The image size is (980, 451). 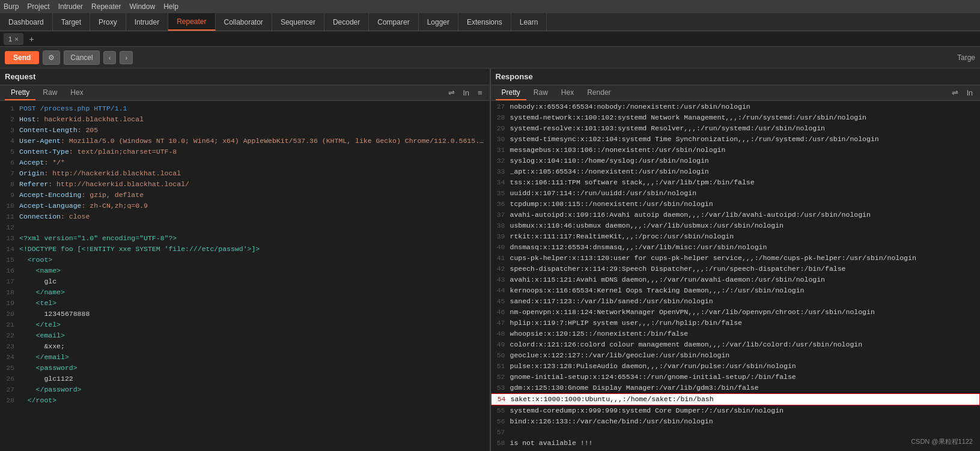 I want to click on request-tab-pretty: Pretty, so click(x=20, y=92).